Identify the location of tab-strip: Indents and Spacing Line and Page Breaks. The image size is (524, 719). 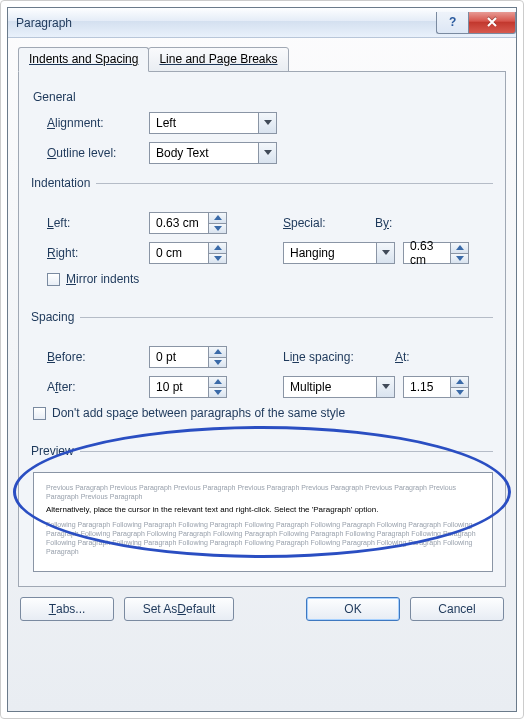
(262, 59).